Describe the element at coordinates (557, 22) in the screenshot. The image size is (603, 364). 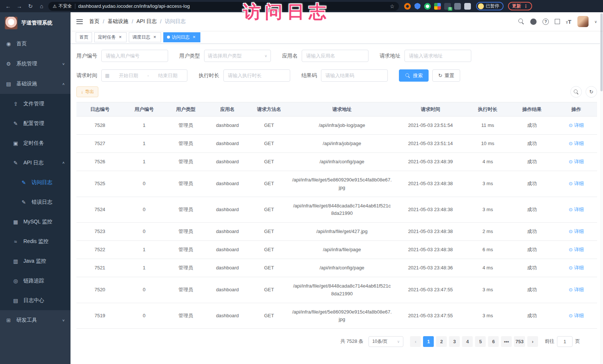
I see `fullscreen-icon` at that location.